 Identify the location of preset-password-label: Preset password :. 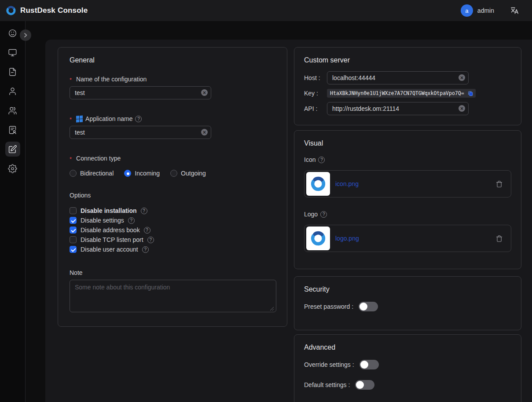
(329, 307).